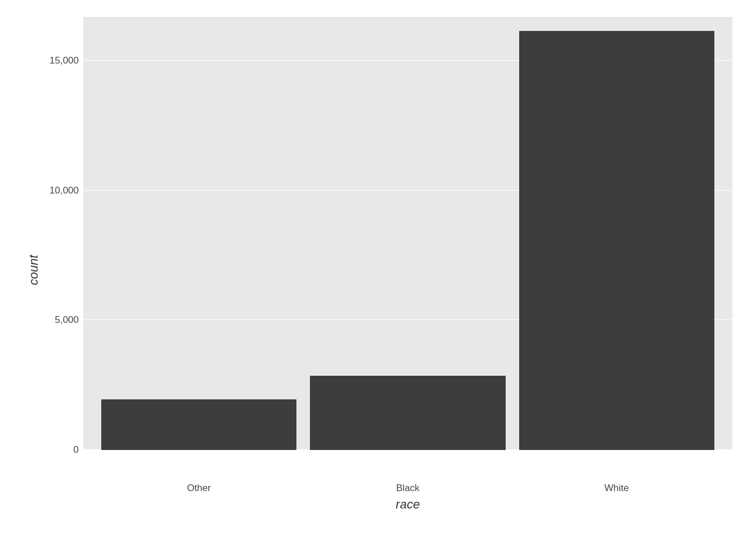 This screenshot has height=540, width=756. I want to click on bar-other, so click(199, 425).